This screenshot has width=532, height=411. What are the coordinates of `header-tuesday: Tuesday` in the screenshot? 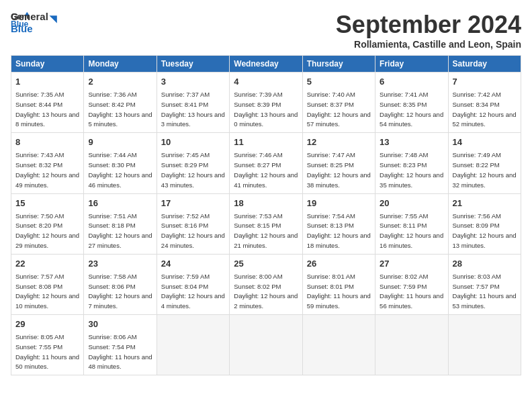 It's located at (193, 64).